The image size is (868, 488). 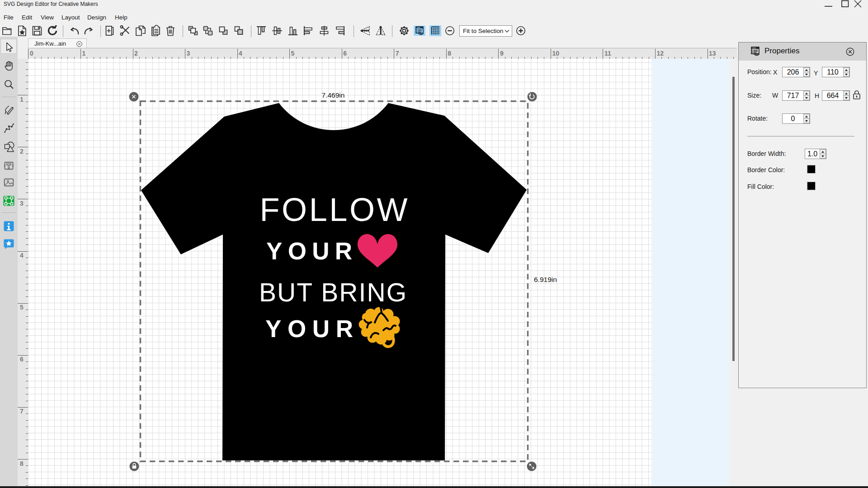 I want to click on svg-text: 11, so click(x=608, y=53).